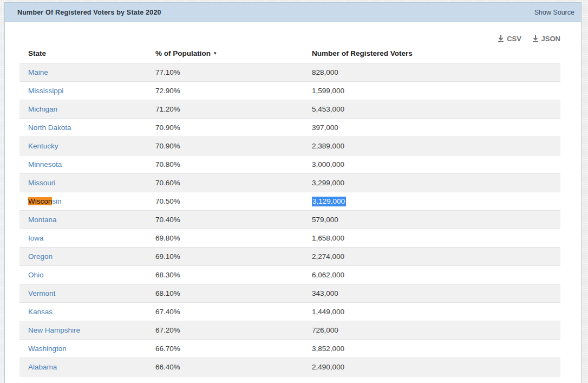 The image size is (588, 383). I want to click on state-link: Missouri, so click(42, 183).